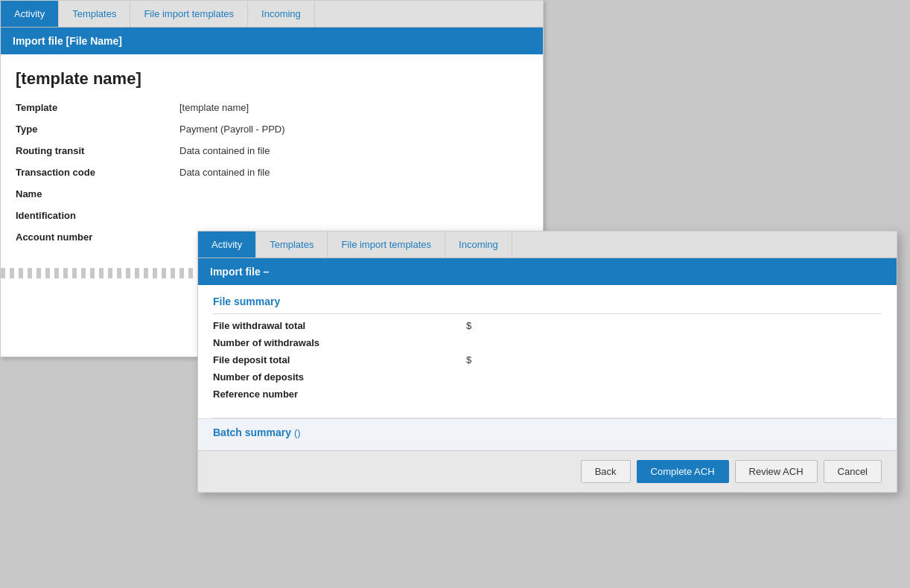 The height and width of the screenshot is (588, 910). What do you see at coordinates (272, 194) in the screenshot?
I see `field-name: Name` at bounding box center [272, 194].